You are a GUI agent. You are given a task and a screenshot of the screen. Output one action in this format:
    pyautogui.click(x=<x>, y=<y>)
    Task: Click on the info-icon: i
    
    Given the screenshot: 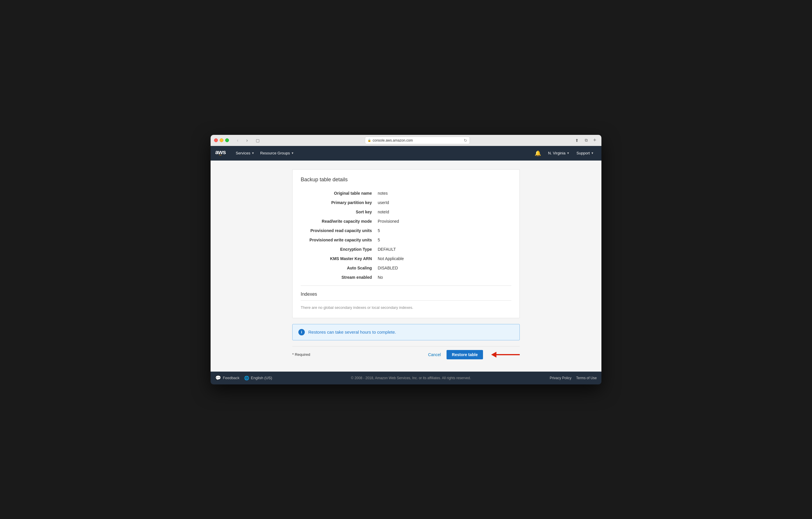 What is the action you would take?
    pyautogui.click(x=301, y=332)
    